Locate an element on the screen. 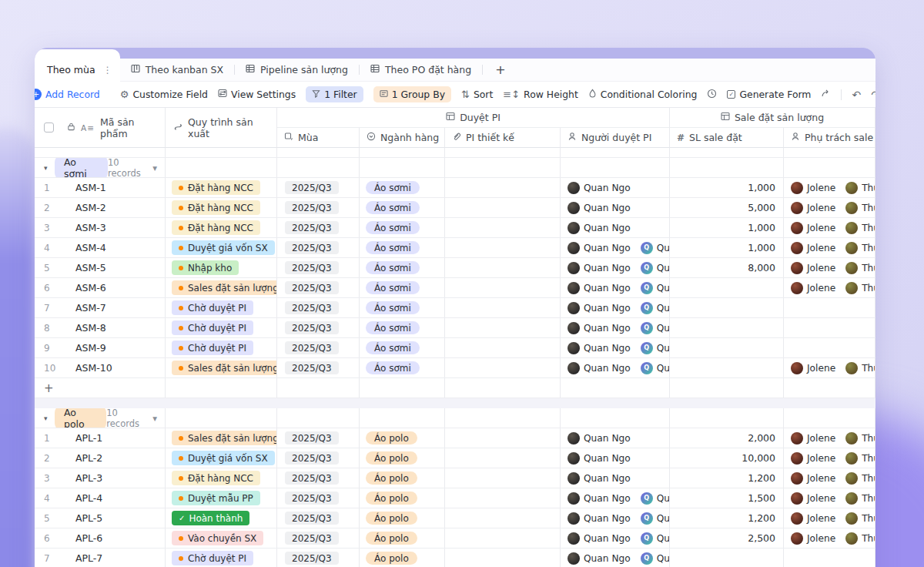 The height and width of the screenshot is (567, 924). record-cell: 9ASM-9 is located at coordinates (100, 348).